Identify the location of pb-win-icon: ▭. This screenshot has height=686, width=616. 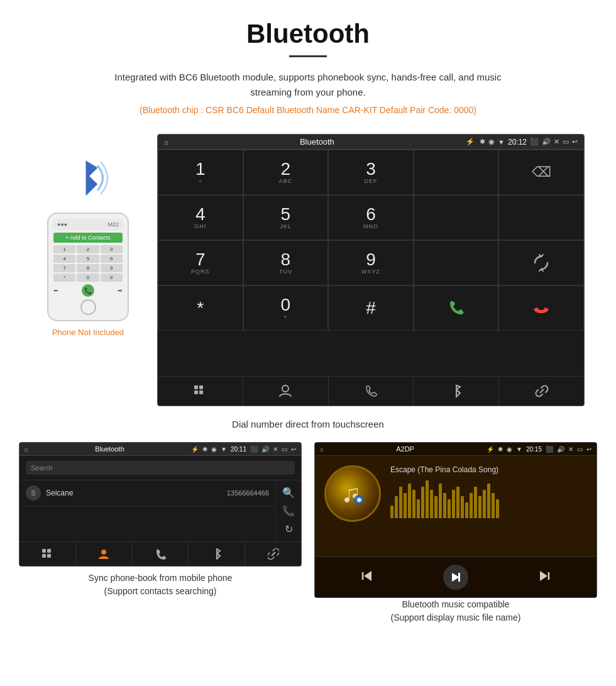
(284, 449).